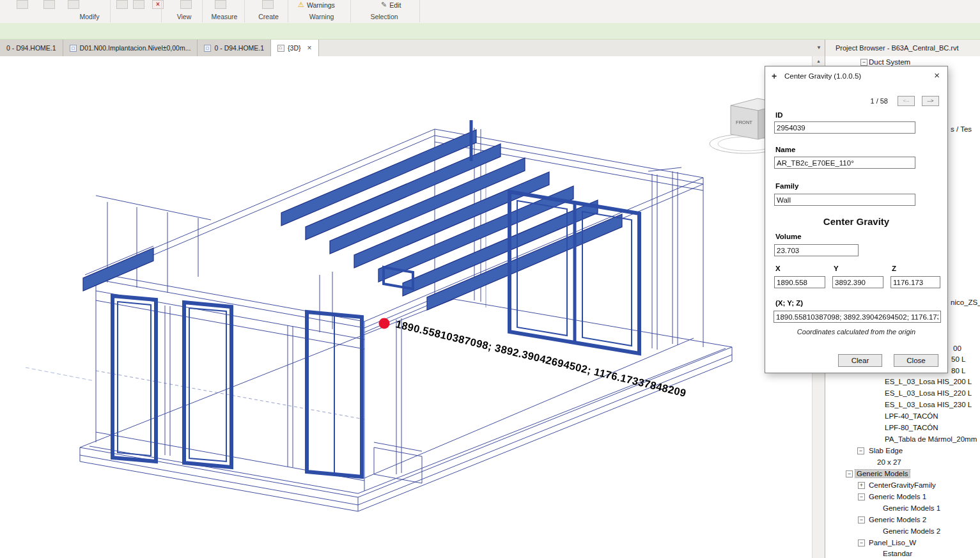 This screenshot has width=980, height=558. What do you see at coordinates (903, 394) in the screenshot?
I see `tree-item: ES_L_03_Losa HIS_220 L` at bounding box center [903, 394].